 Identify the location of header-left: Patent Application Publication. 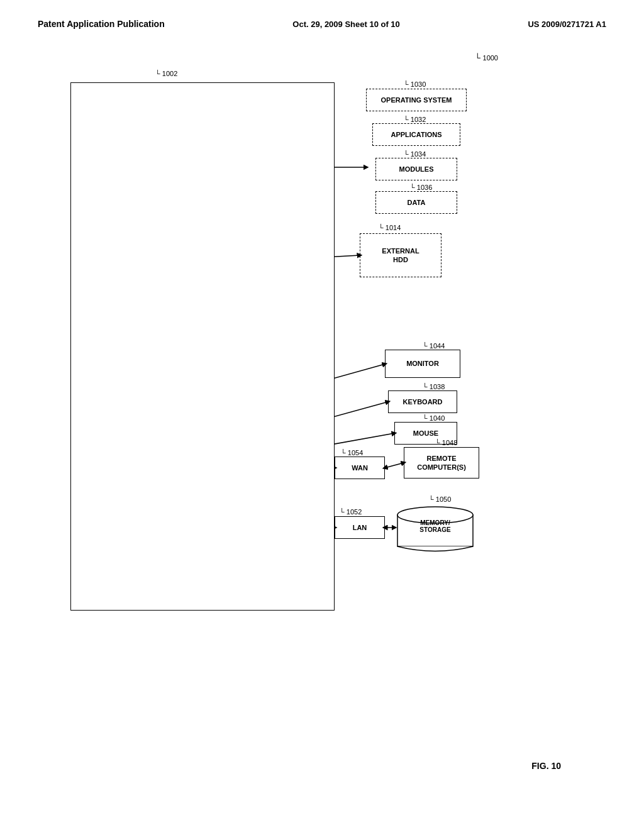
(101, 24).